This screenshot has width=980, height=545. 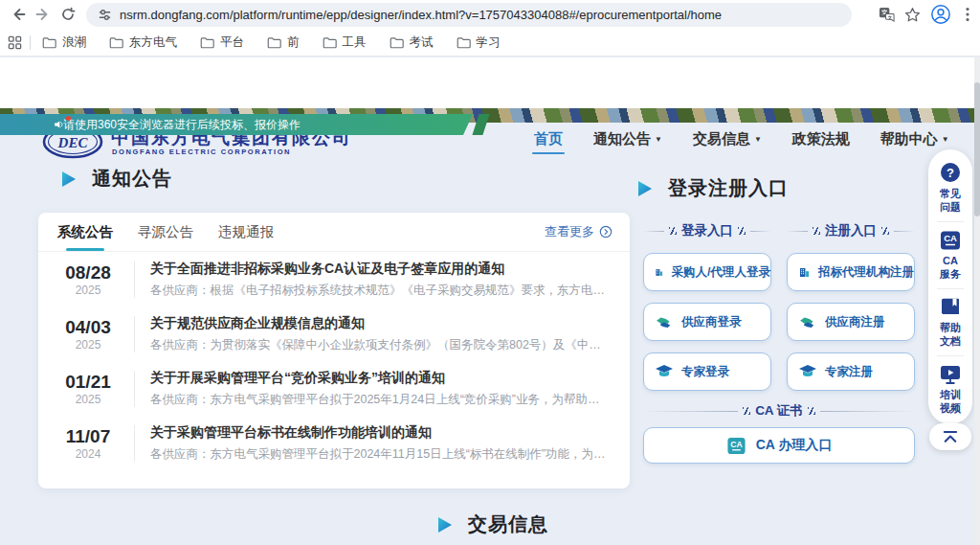 What do you see at coordinates (381, 324) in the screenshot?
I see `announcement-title: 关于规范供应商企业规模信息的通知` at bounding box center [381, 324].